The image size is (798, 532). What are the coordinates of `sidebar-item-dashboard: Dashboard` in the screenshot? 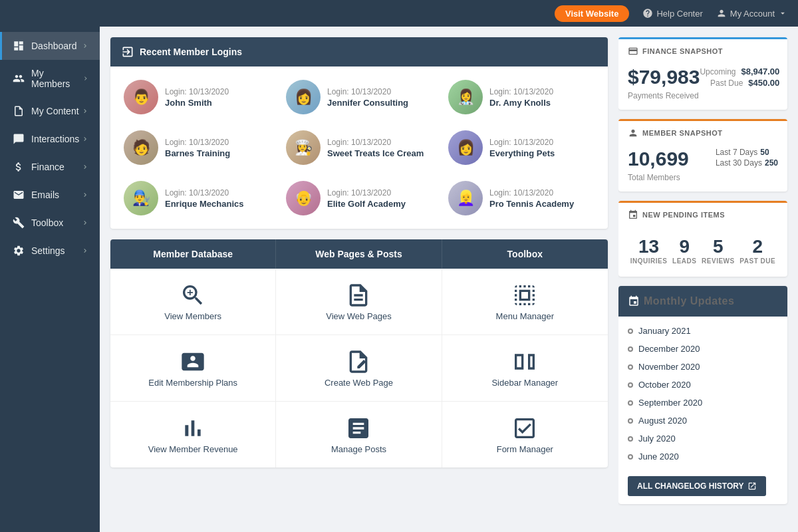 It's located at (50, 46).